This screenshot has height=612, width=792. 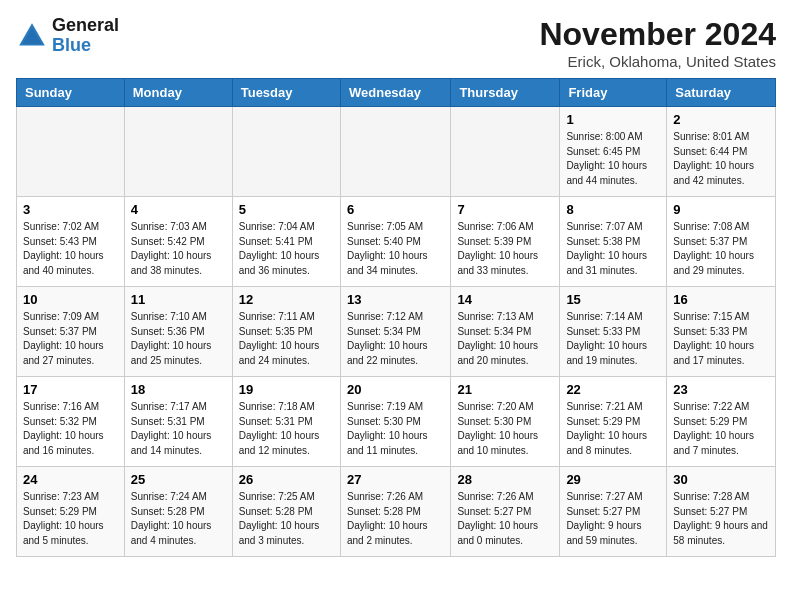 What do you see at coordinates (178, 300) in the screenshot?
I see `day-number: 11` at bounding box center [178, 300].